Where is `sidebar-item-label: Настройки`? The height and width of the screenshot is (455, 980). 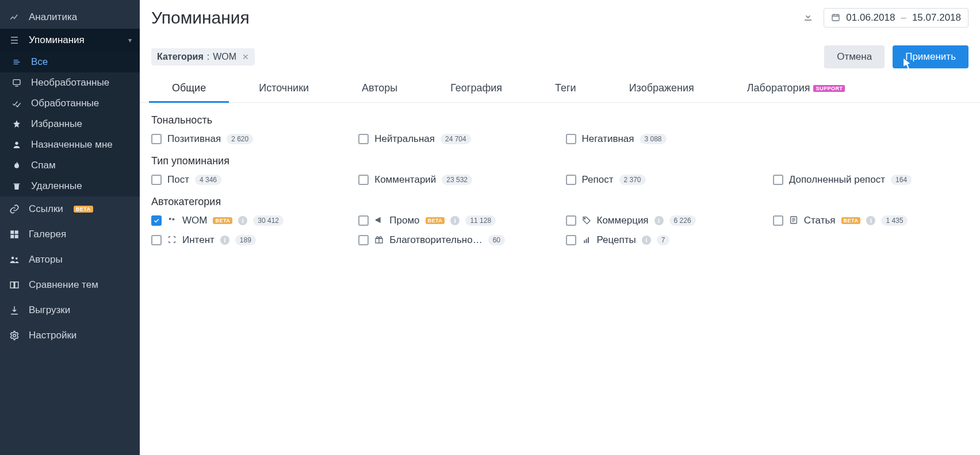
sidebar-item-label: Настройки is located at coordinates (53, 336).